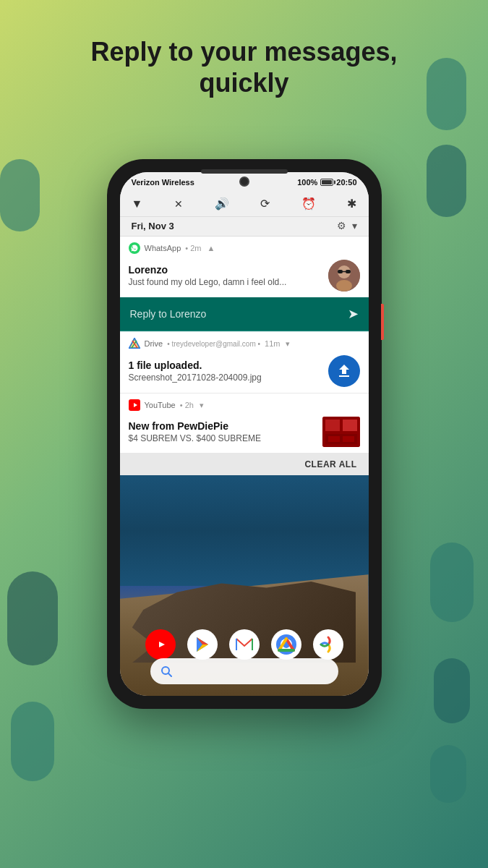 The image size is (488, 868). I want to click on youtube-notification-card: YouTube • 2h ▾ New from PewDiePie $4 SUB…, so click(244, 424).